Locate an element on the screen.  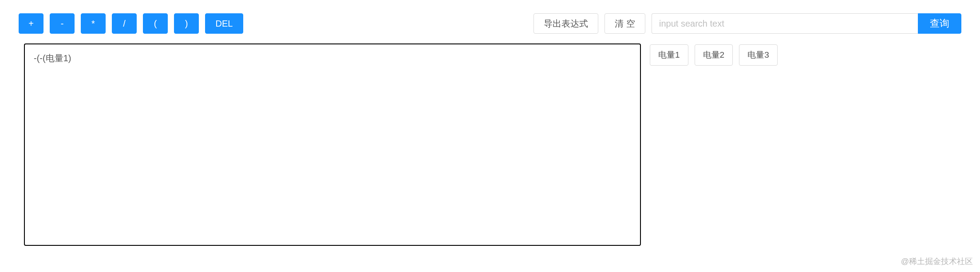
tag-item: 电量1 is located at coordinates (669, 55).